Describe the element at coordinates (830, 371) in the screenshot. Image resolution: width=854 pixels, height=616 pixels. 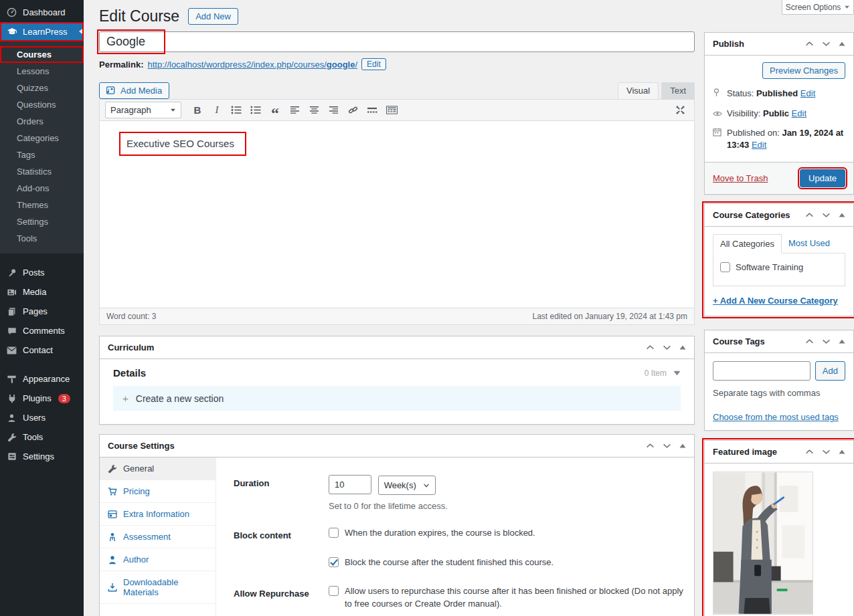
I see `add-tag-button: Add` at that location.